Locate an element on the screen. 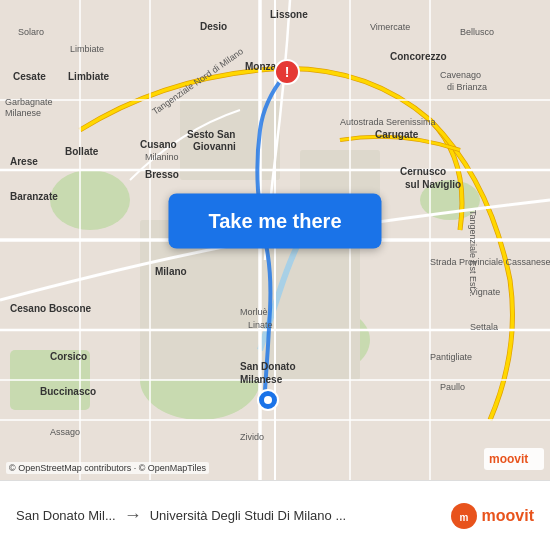  svg-text: Settala is located at coordinates (484, 327).